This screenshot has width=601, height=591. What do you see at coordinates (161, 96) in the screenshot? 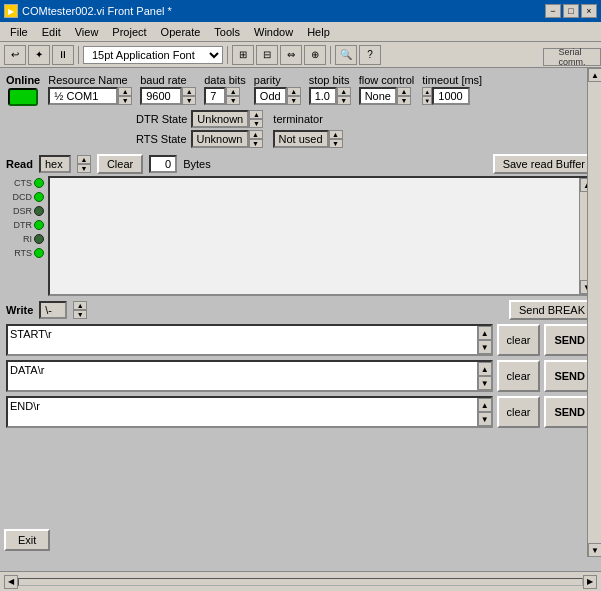
I see `baud-field: 9600` at bounding box center [161, 96].